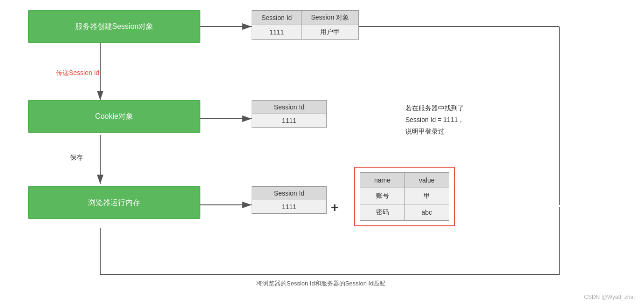 The height and width of the screenshot is (305, 644). Describe the element at coordinates (321, 283) in the screenshot. I see `bottom-text: 将浏览器的Session Id和服务器的Session Id匹配` at that location.